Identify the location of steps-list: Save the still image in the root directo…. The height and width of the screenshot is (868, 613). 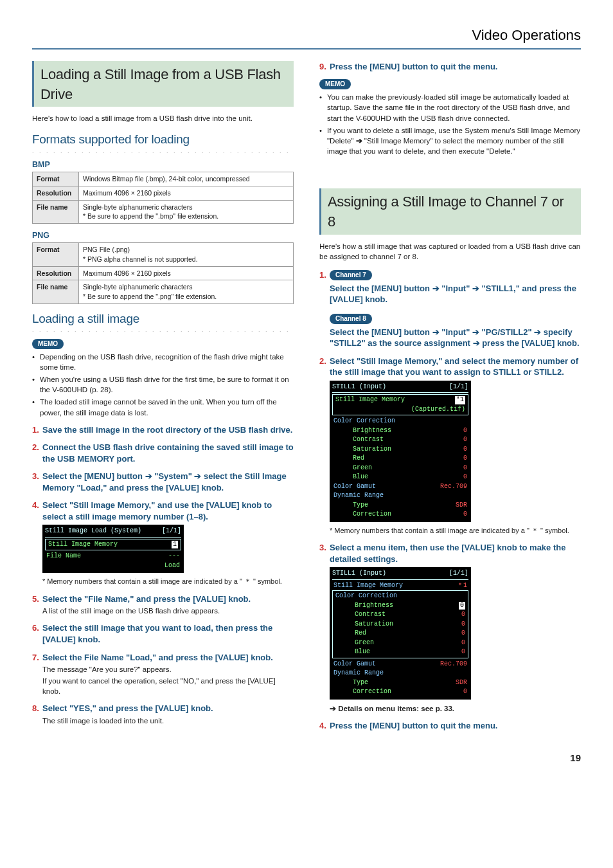
(163, 575).